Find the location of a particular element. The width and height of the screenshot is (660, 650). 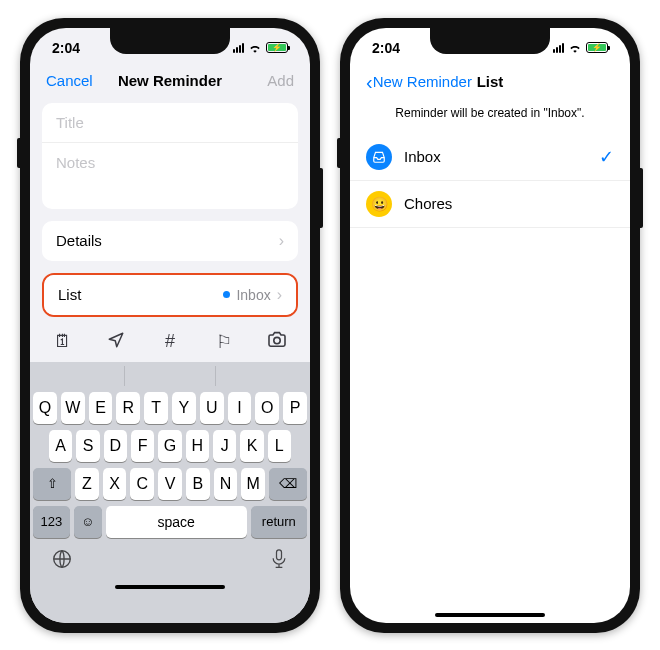

list-subtitle: Reminder will be created in "Inbox". is located at coordinates (490, 117).